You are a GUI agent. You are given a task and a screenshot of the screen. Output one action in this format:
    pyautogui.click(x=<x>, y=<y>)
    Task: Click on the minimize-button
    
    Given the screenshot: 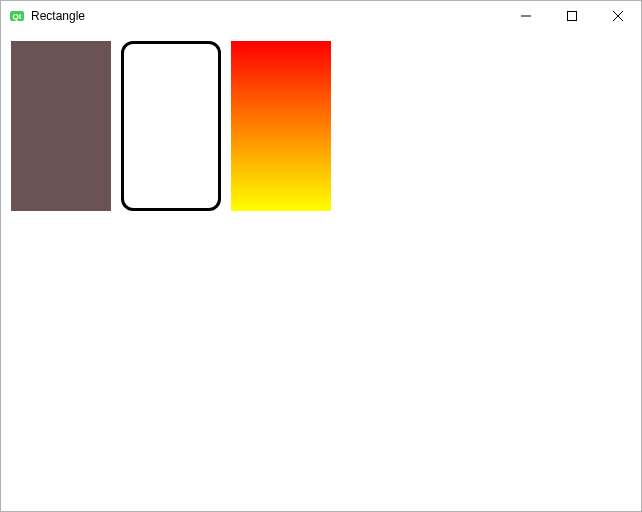 What is the action you would take?
    pyautogui.click(x=526, y=16)
    